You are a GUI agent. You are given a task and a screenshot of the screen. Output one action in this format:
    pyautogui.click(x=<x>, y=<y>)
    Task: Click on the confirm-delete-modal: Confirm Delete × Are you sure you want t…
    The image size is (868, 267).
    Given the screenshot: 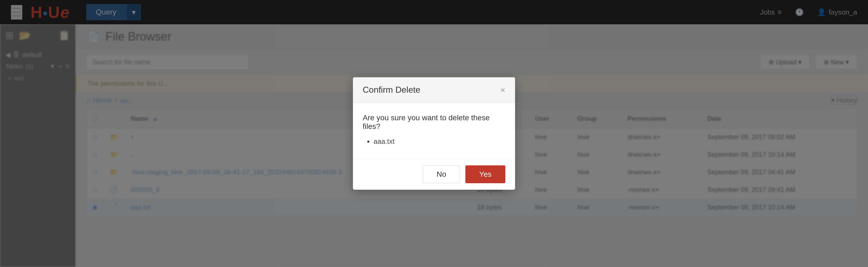 What is the action you would take?
    pyautogui.click(x=434, y=134)
    